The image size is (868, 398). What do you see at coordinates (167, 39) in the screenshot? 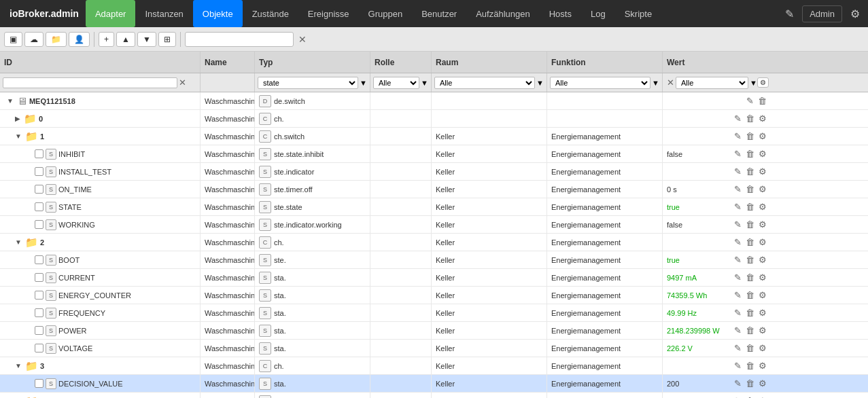
I see `toolbar-btn-expand: ⊞` at bounding box center [167, 39].